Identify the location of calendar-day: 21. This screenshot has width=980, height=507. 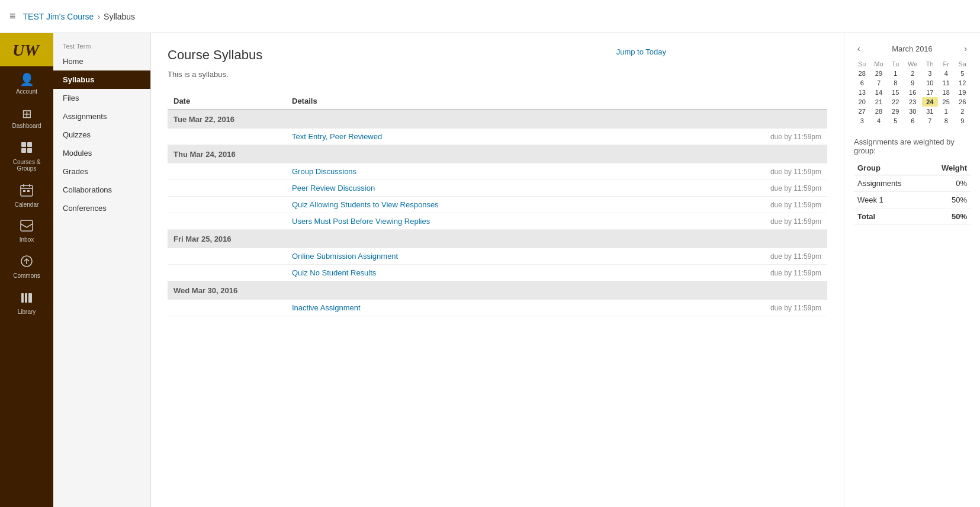
(879, 102).